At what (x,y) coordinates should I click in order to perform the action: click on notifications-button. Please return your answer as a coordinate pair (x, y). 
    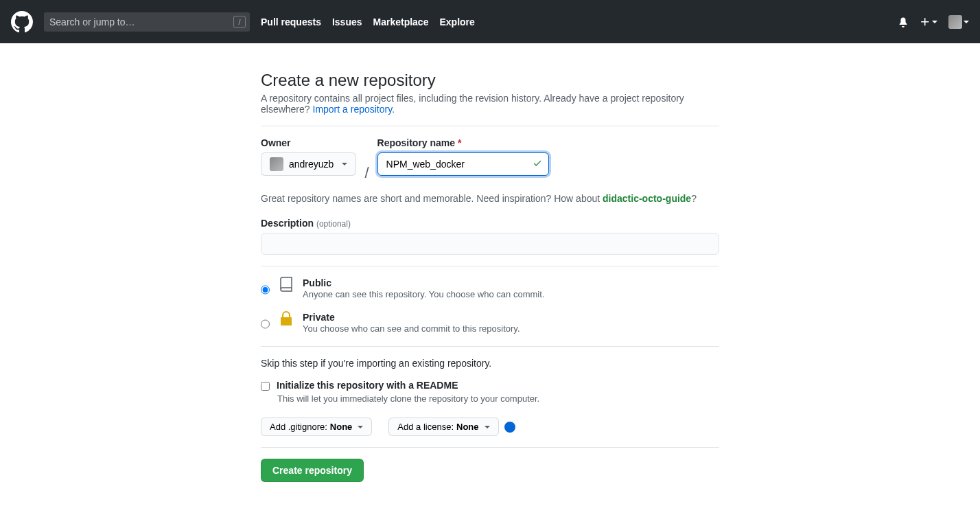
    Looking at the image, I should click on (903, 22).